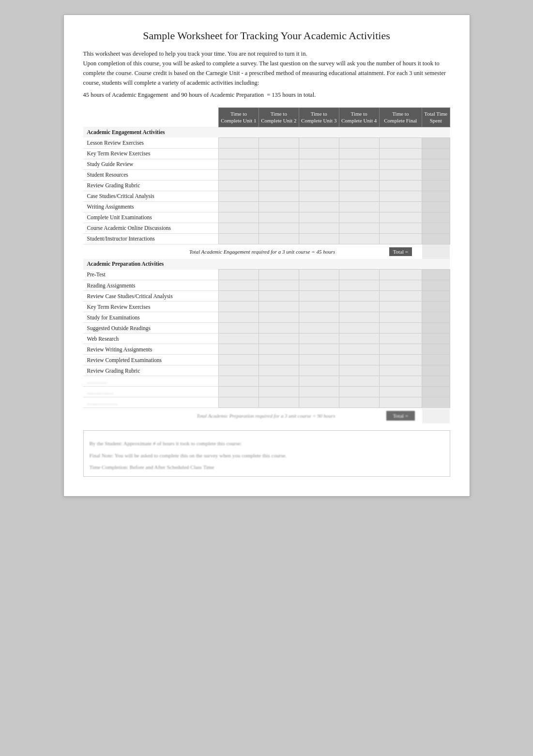  I want to click on col-label-header, so click(151, 118).